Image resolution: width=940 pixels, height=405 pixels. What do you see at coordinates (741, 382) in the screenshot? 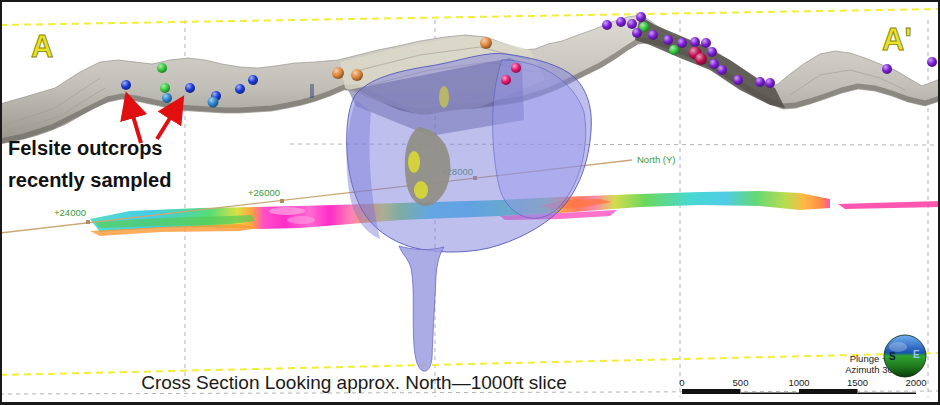
I see `scale-bar-label: 500` at bounding box center [741, 382].